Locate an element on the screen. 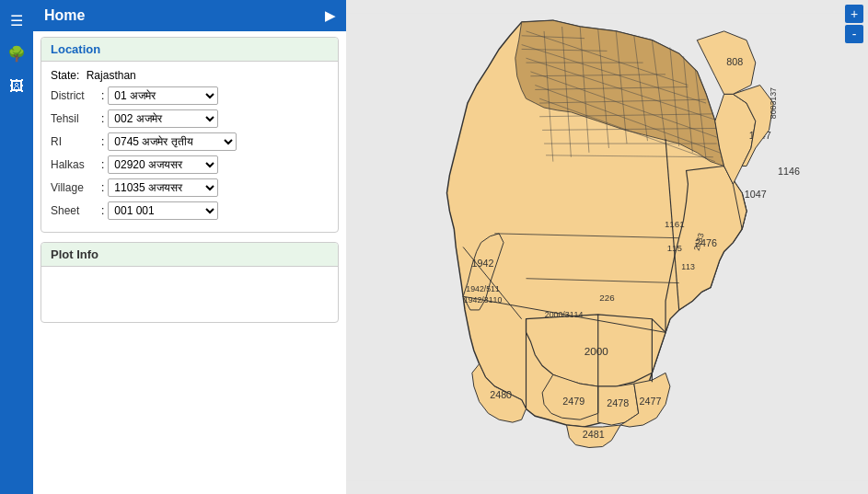 This screenshot has width=868, height=494. location-section: Location State: Rajasthan District : 01 … is located at coordinates (190, 134).